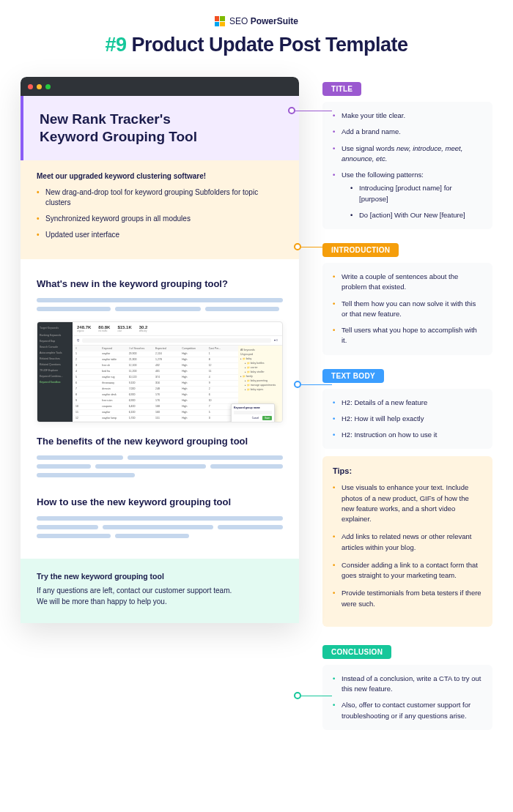 This screenshot has width=513, height=812. What do you see at coordinates (40, 86) in the screenshot?
I see `window-min-icon` at bounding box center [40, 86].